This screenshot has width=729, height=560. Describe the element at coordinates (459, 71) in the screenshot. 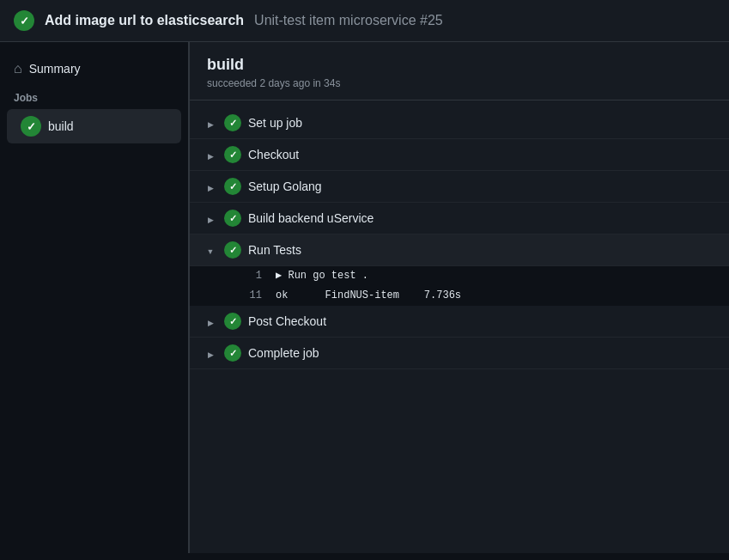

I see `content-header: build succeeded 2 days ago in 34s` at that location.